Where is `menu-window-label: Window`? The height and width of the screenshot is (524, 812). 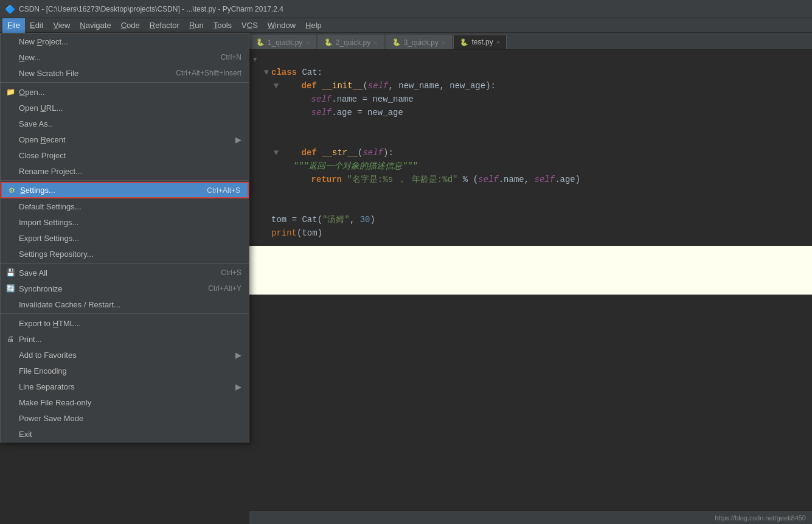 menu-window-label: Window is located at coordinates (282, 26).